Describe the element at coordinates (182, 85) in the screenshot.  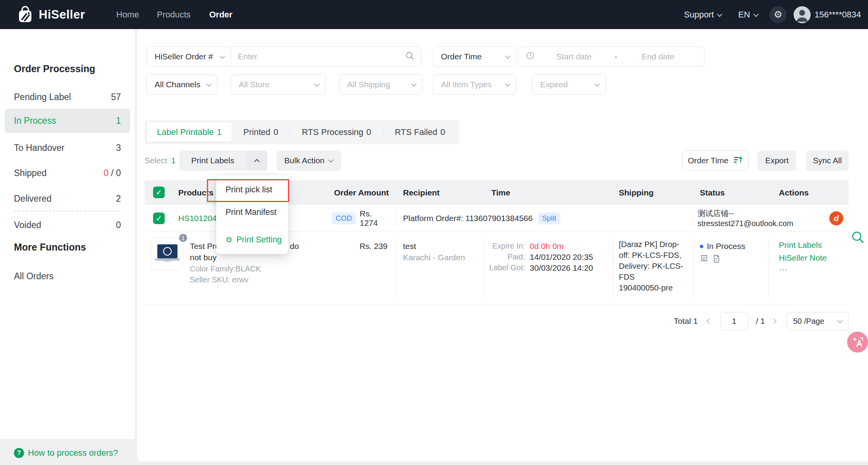
I see `channels-select: All Channels` at that location.